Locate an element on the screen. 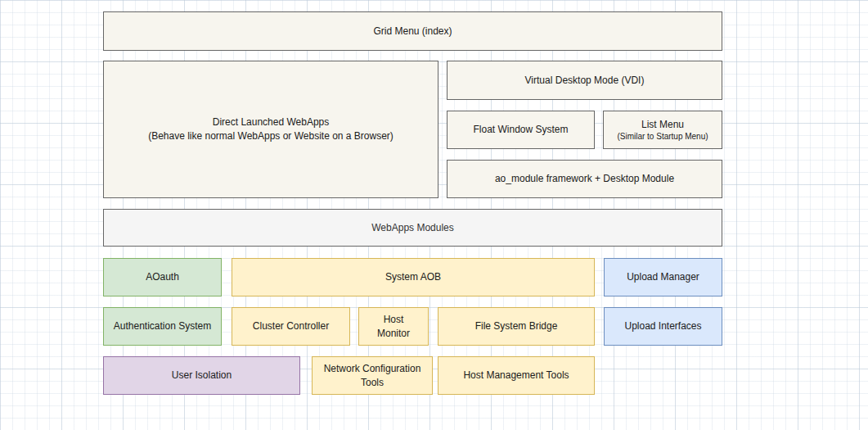  box-ao-module-framework: ao_module framework + Desktop Module is located at coordinates (584, 179).